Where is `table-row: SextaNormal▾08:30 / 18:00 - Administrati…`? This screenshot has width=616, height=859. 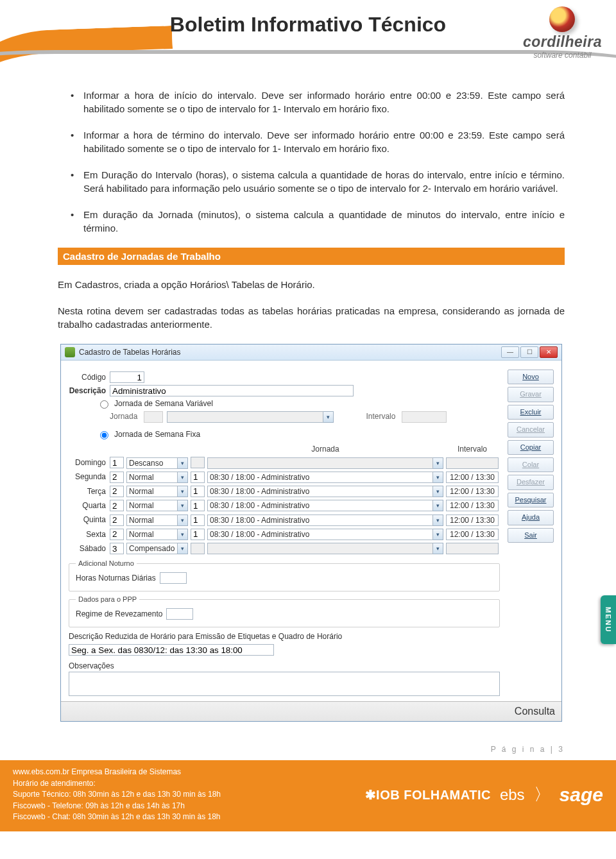 table-row: SextaNormal▾08:30 / 18:00 - Administrati… is located at coordinates (284, 534).